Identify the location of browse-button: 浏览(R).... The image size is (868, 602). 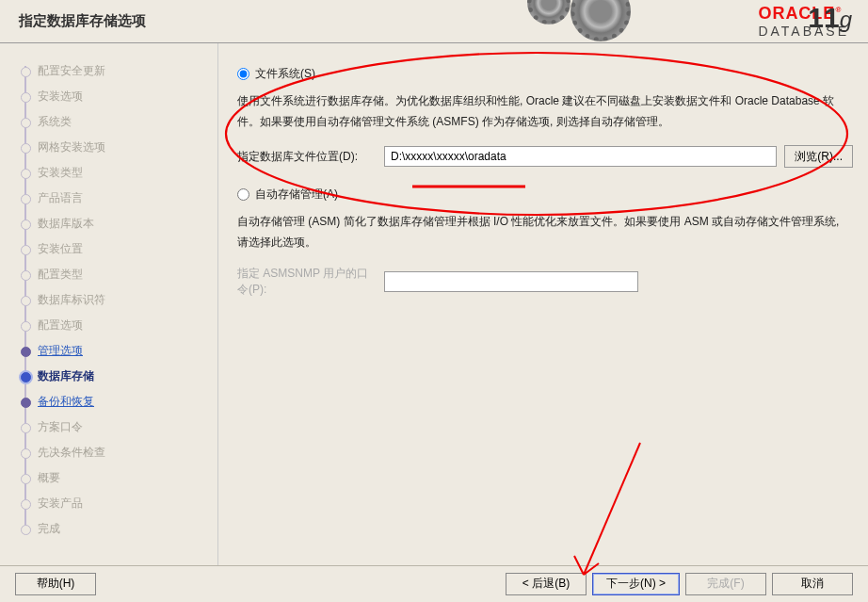
(819, 156).